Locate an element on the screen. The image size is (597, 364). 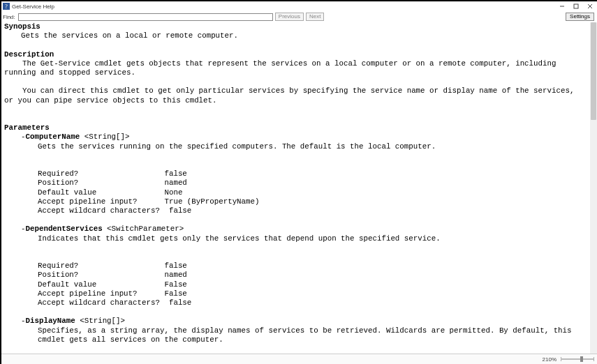
param-desc-computername: Gets the services running on the specifi… is located at coordinates (296, 146).